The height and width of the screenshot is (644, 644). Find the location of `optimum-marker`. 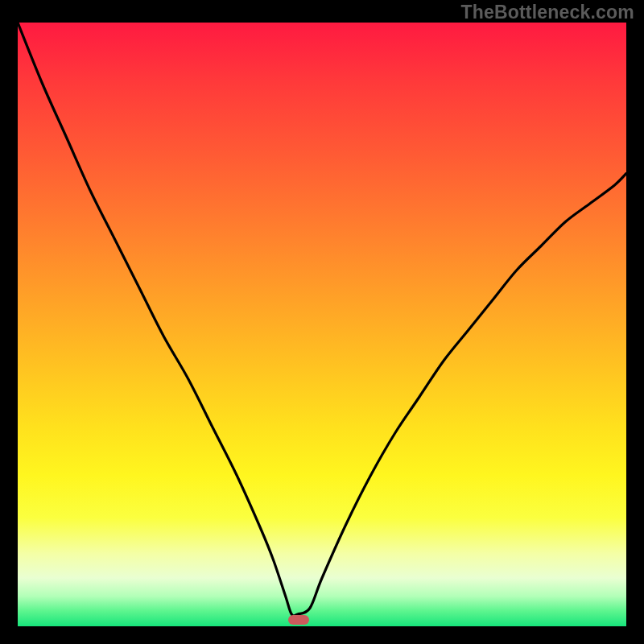

optimum-marker is located at coordinates (299, 620).